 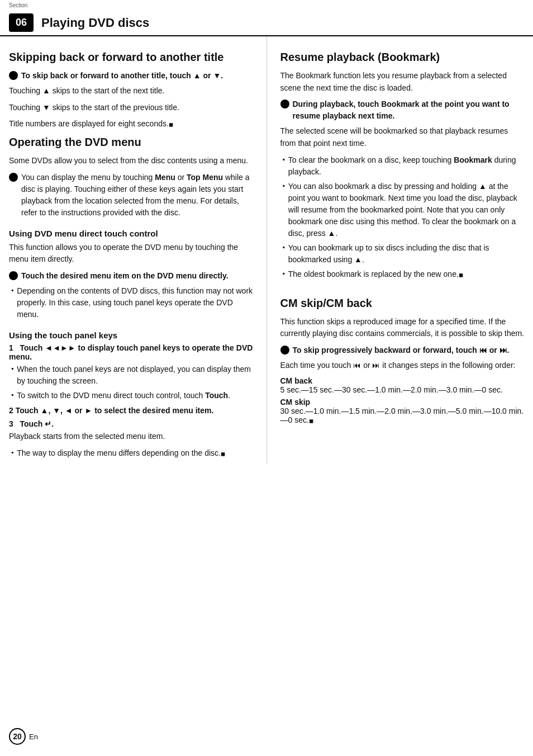 What do you see at coordinates (17, 736) in the screenshot?
I see `page-number-box: 20` at bounding box center [17, 736].